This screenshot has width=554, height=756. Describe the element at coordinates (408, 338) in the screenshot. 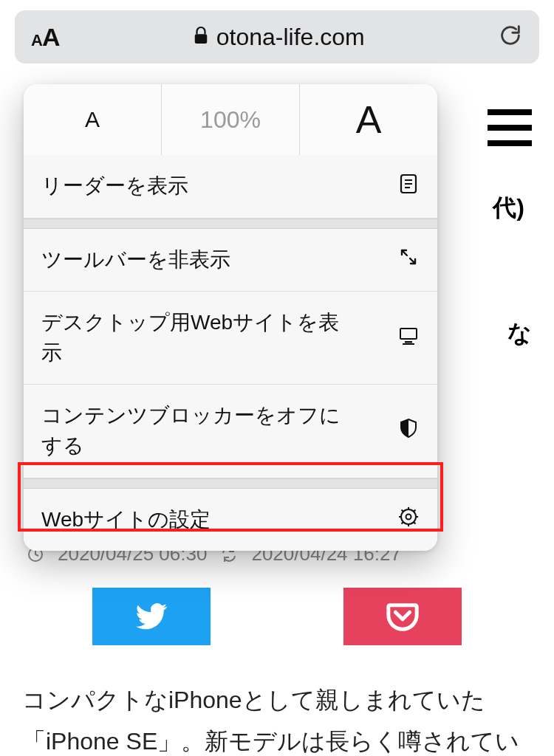

I see `desktop-icon` at that location.